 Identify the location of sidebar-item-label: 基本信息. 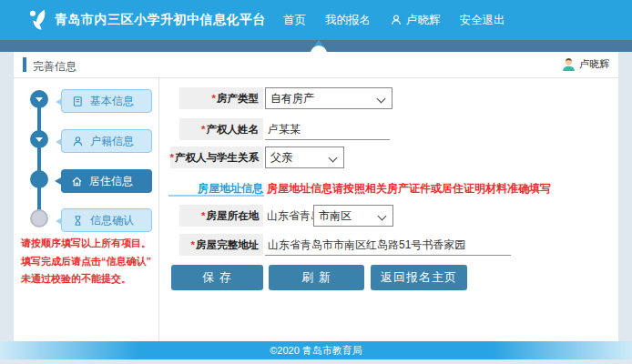
(112, 102).